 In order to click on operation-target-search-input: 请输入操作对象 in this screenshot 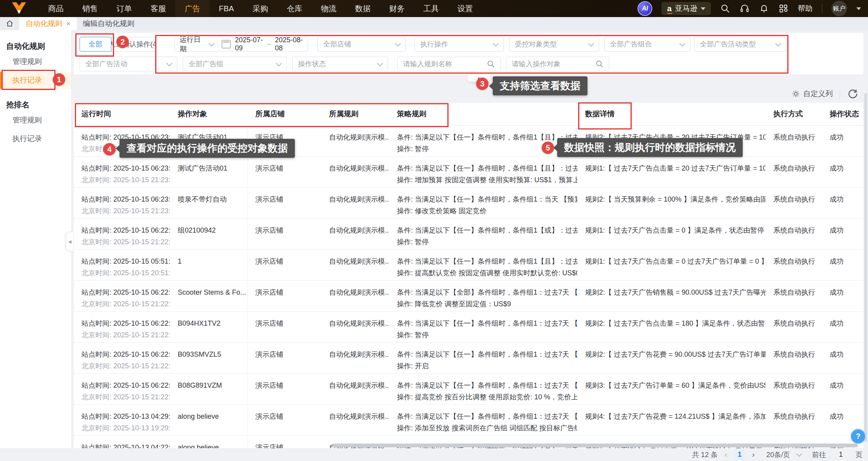, I will do `click(558, 64)`.